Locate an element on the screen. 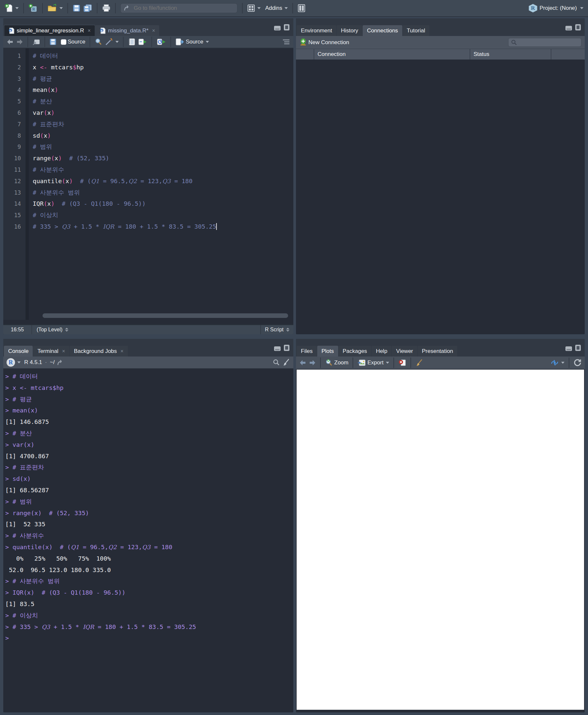 The image size is (588, 715). source-button-caret is located at coordinates (207, 42).